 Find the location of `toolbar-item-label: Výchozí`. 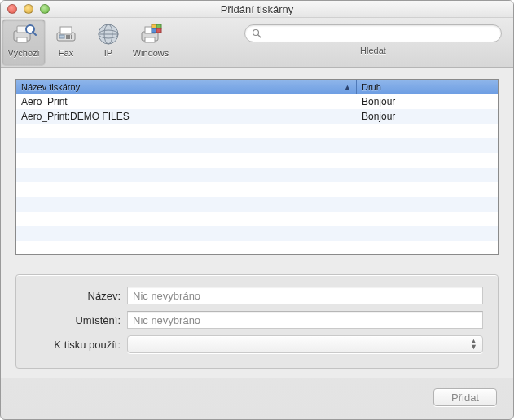

toolbar-item-label: Výchozí is located at coordinates (23, 53).